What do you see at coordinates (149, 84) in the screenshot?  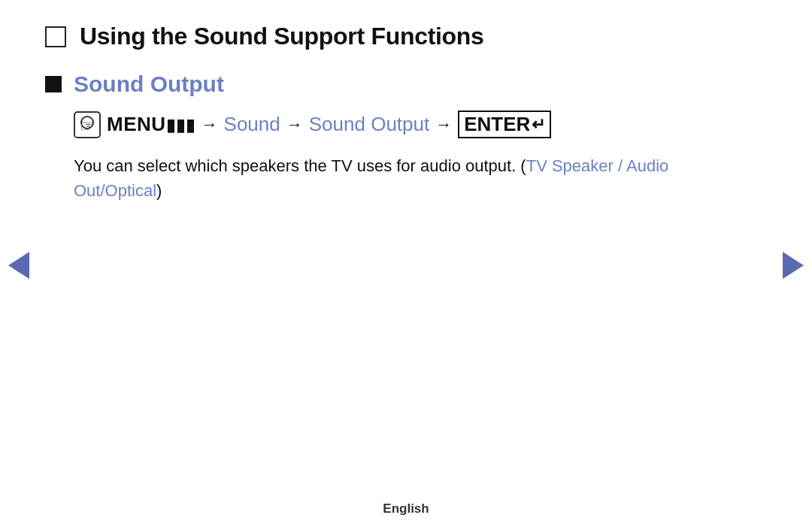 I see `section-title: Sound Output` at bounding box center [149, 84].